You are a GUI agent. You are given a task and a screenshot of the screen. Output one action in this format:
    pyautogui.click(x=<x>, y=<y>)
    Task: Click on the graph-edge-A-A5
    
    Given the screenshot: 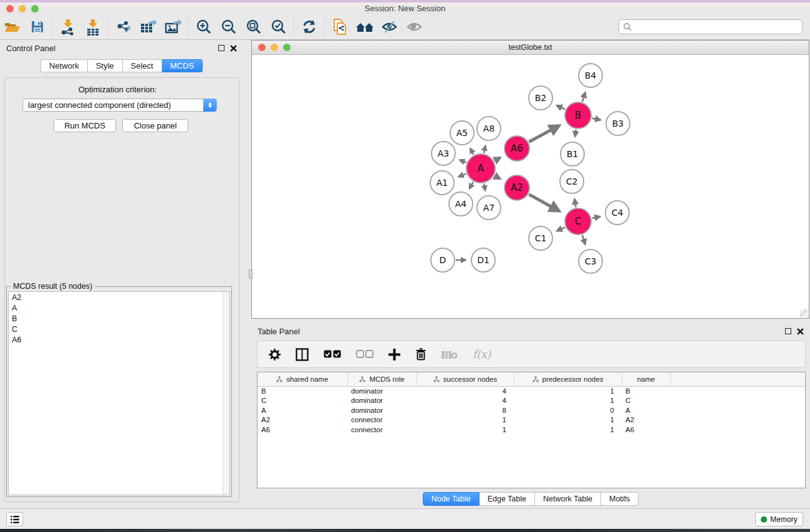 What is the action you would take?
    pyautogui.click(x=471, y=152)
    